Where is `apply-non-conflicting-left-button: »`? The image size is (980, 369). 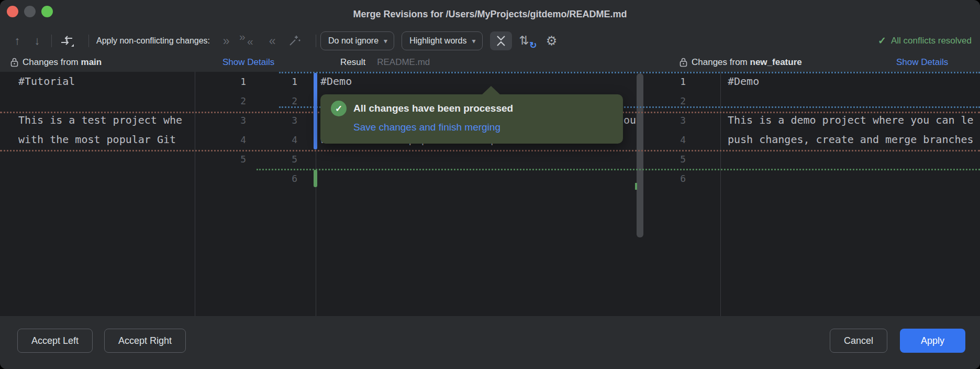 apply-non-conflicting-left-button: » is located at coordinates (226, 41).